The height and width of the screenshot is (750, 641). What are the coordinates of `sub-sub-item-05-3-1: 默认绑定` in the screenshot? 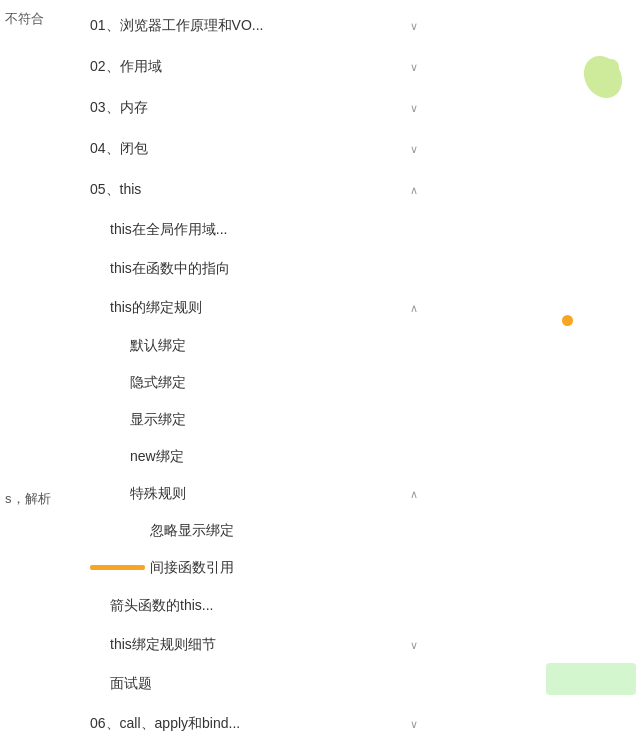 It's located at (280, 346).